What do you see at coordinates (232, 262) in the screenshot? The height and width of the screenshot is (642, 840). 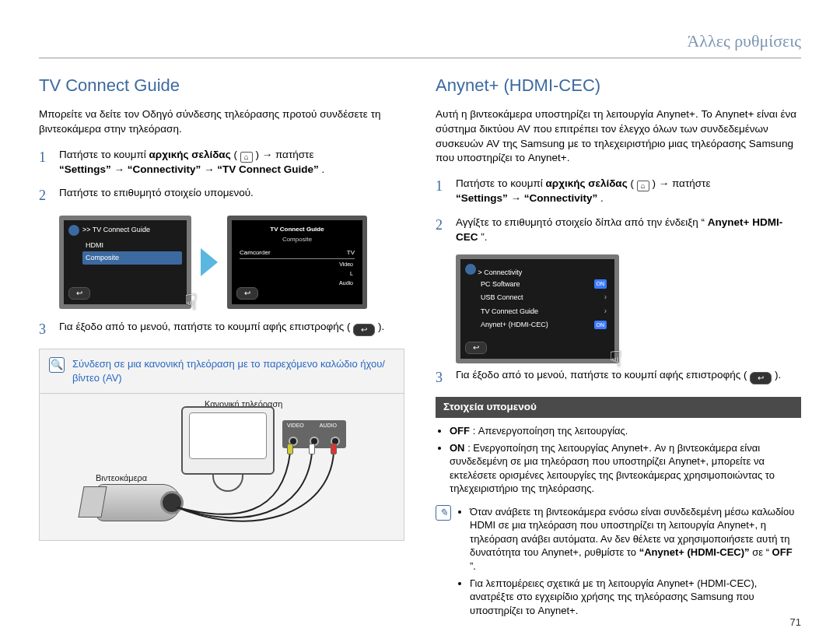 I see `device-screenshots-row: >> TV Connect Guide HDMI Composite ↩ ☟ T…` at bounding box center [232, 262].